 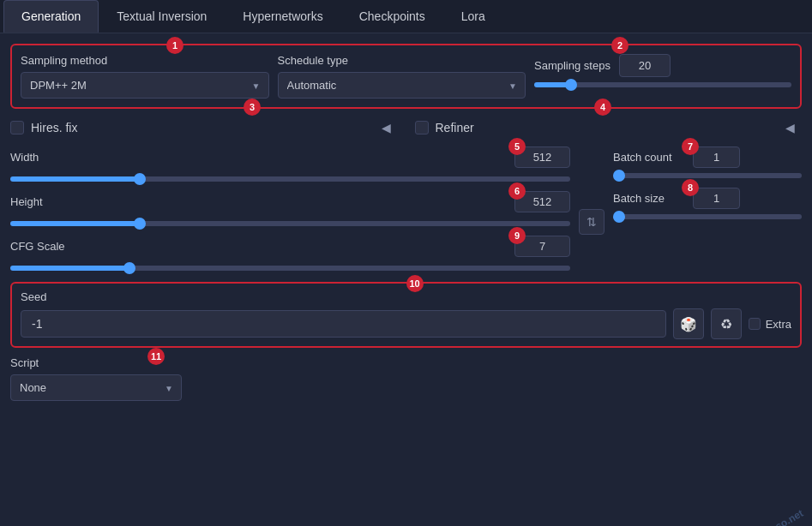 I want to click on seed-input, so click(x=343, y=324).